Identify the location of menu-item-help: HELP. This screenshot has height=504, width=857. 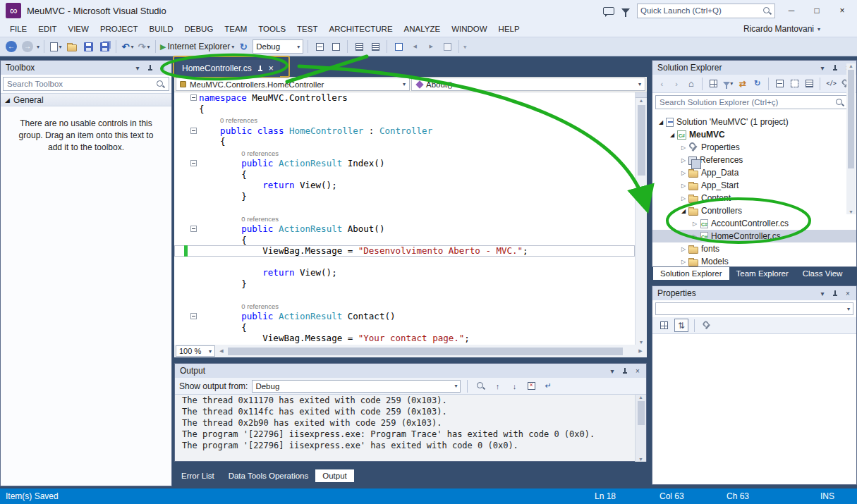
(509, 29).